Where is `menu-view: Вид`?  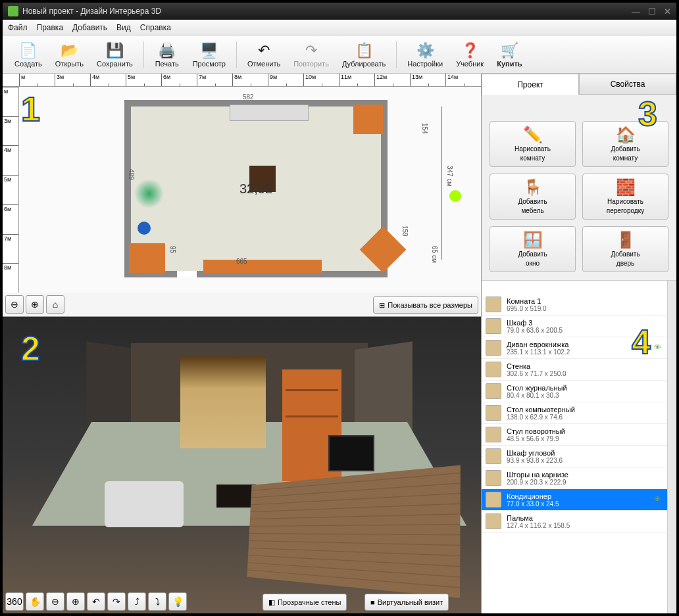
menu-view: Вид is located at coordinates (124, 28).